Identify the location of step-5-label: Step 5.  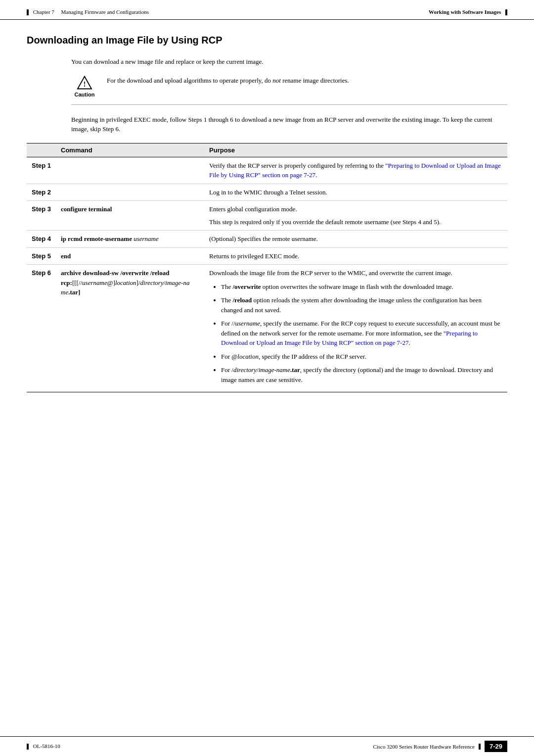
(42, 256).